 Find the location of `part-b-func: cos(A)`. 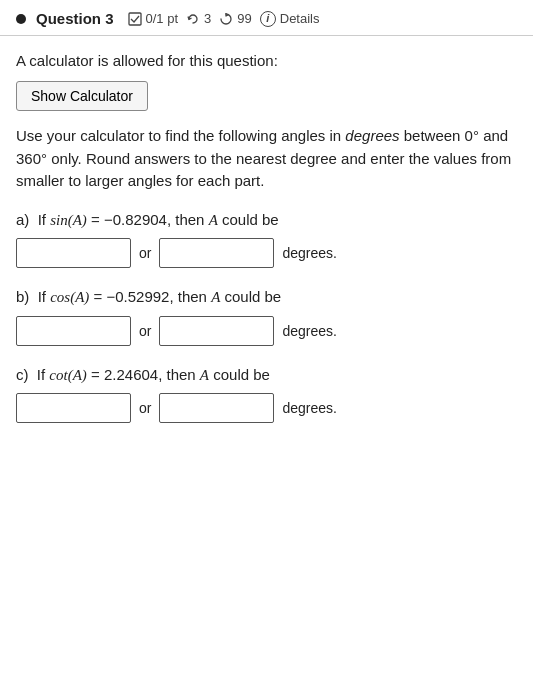

part-b-func: cos(A) is located at coordinates (70, 297).